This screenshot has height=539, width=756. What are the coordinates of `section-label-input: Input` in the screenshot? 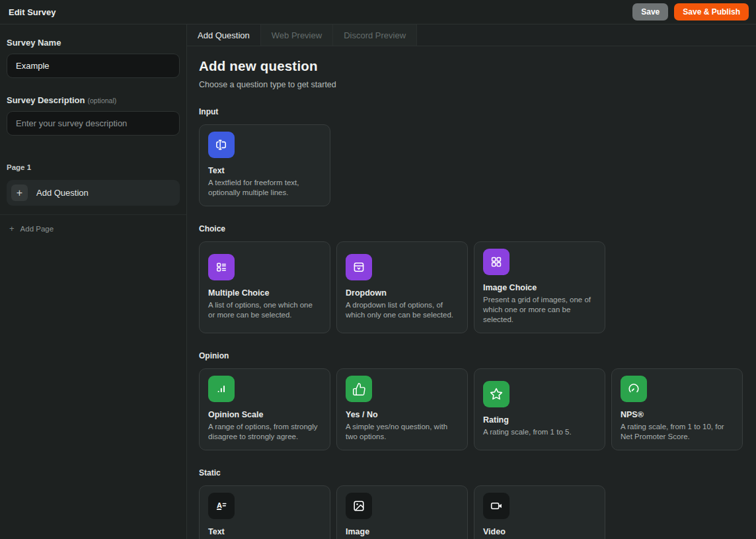 It's located at (472, 112).